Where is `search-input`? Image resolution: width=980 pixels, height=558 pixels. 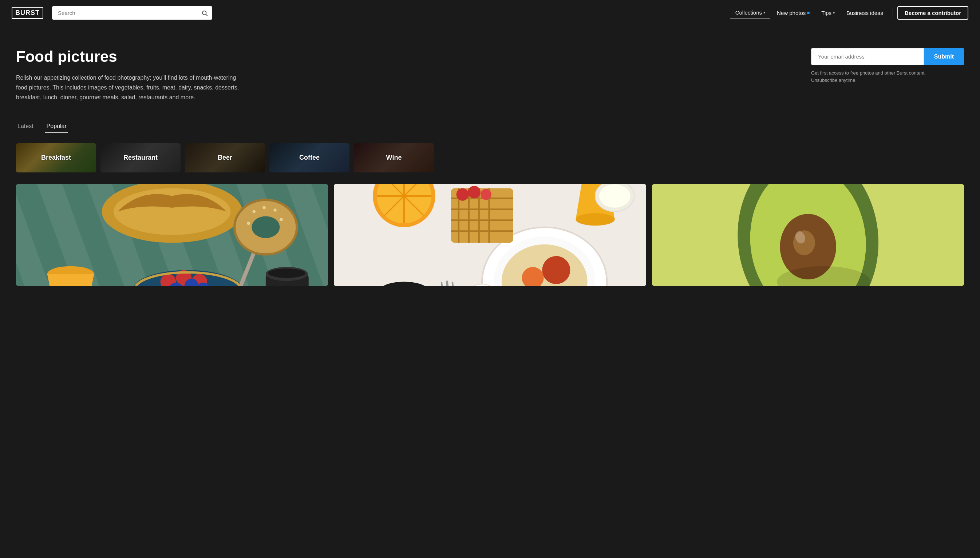
search-input is located at coordinates (132, 13).